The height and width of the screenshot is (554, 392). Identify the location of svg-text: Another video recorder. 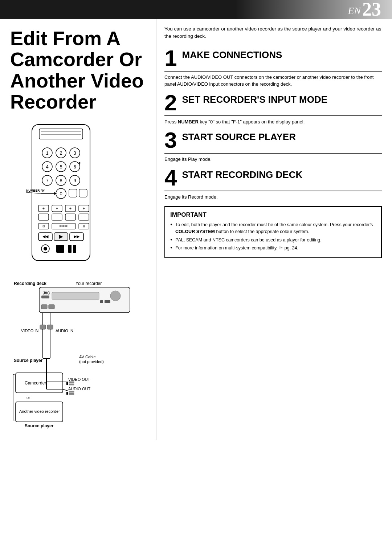
(40, 411).